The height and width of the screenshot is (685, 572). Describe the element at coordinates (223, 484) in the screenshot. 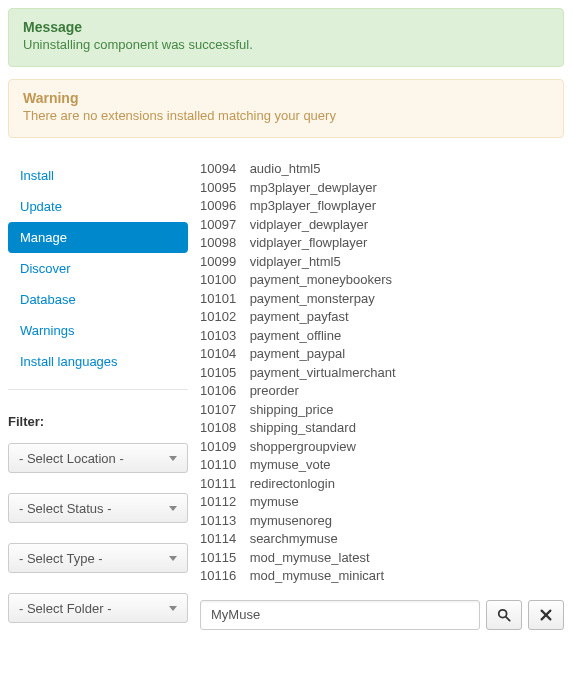

I see `list-item-id: 10111` at that location.